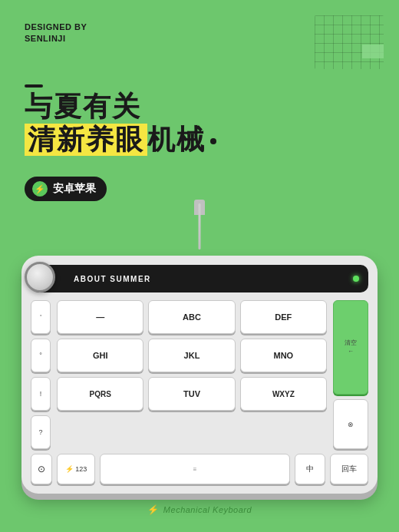  What do you see at coordinates (351, 424) in the screenshot?
I see `key-delete-circle: ⊗` at bounding box center [351, 424].